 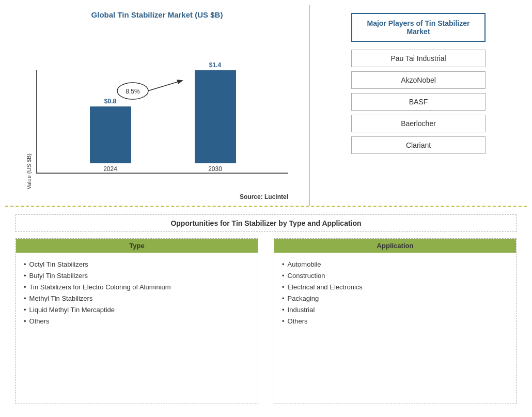 I want to click on chart-inner: 8.5%, so click(x=162, y=130).